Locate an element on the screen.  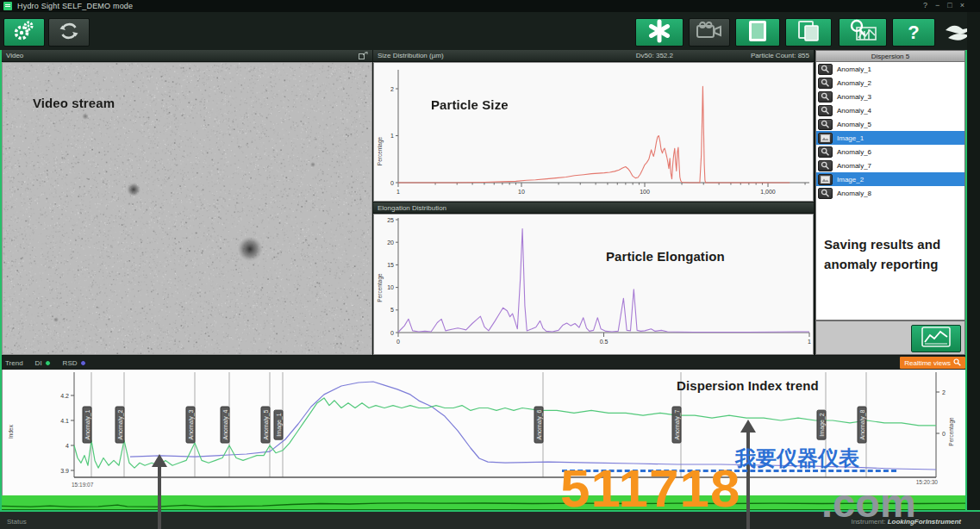
list-item-image_2: Image_2 is located at coordinates (890, 179).